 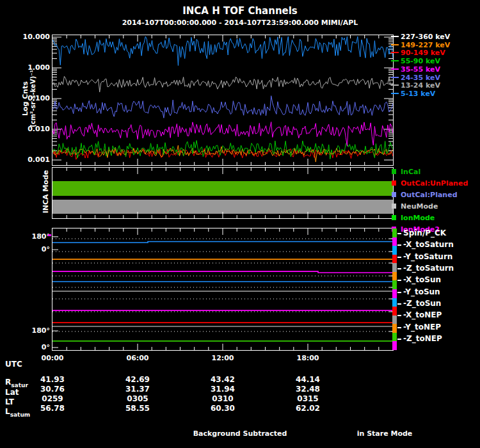 I want to click on attitude-legend-label: -X_toSun, so click(x=422, y=280).